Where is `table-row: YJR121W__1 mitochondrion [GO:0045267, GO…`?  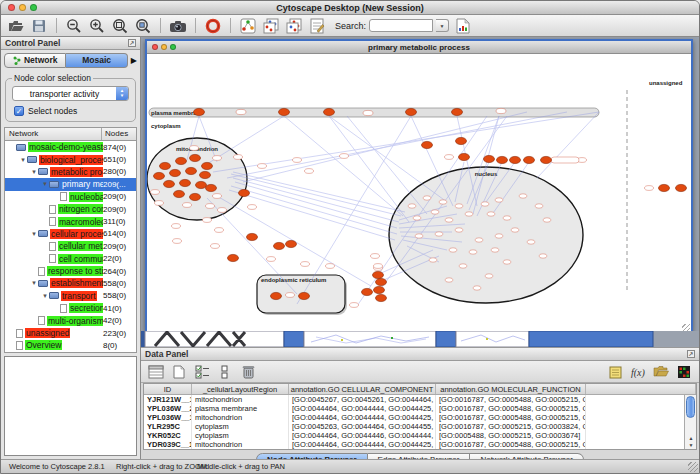 table-row: YJR121W__1 mitochondrion [GO:0045267, GO… is located at coordinates (420, 400).